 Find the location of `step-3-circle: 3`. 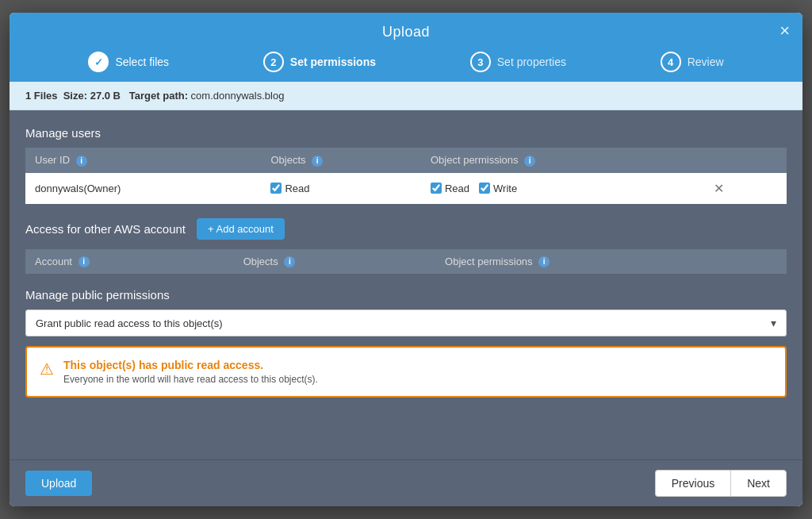

step-3-circle: 3 is located at coordinates (481, 62).